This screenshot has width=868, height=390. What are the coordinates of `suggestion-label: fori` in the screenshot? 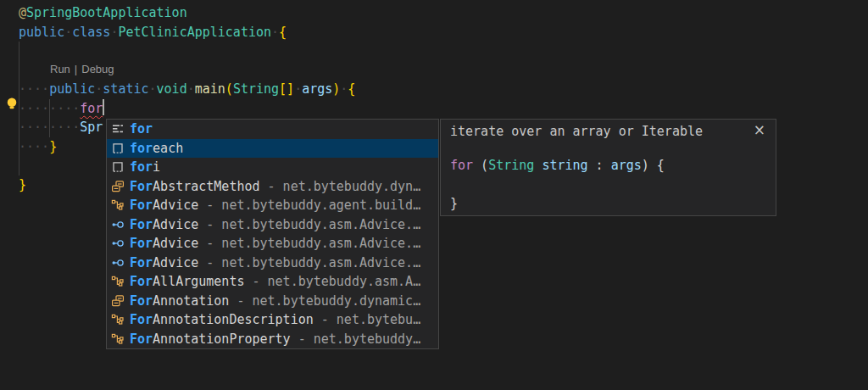 It's located at (145, 167).